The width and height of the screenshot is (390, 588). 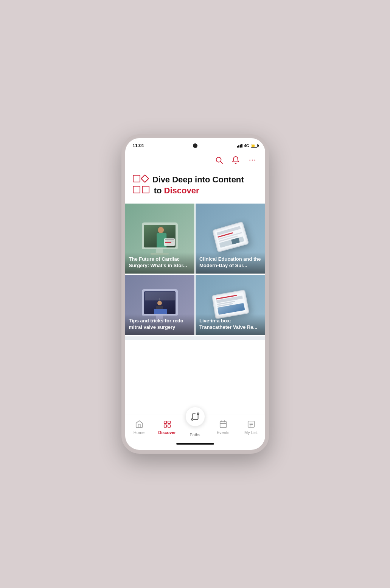 What do you see at coordinates (252, 160) in the screenshot?
I see `more-icon` at bounding box center [252, 160].